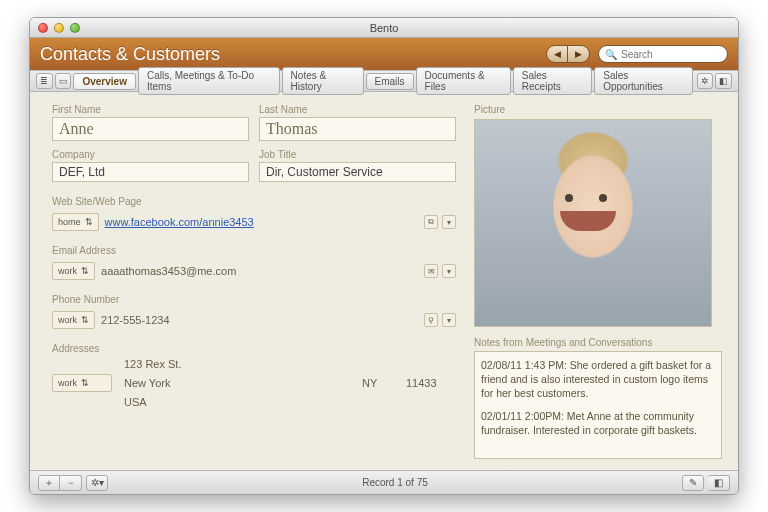 Image resolution: width=768 pixels, height=512 pixels. What do you see at coordinates (180, 222) in the screenshot?
I see `website-link: www.facebook.com/annie3453` at bounding box center [180, 222].